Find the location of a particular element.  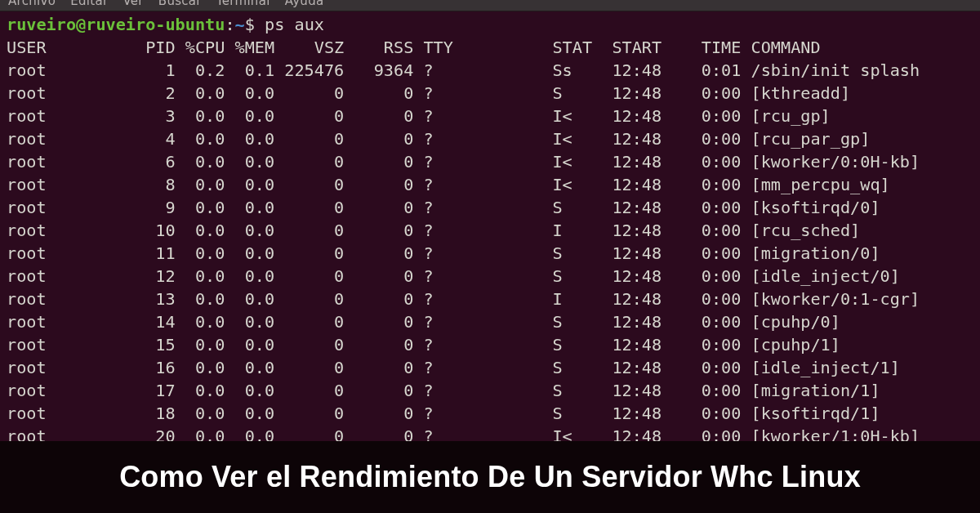

ps-row: root 15 0.0 0.0 0 0 ? S 12:48 0:00 [cpuh… is located at coordinates (490, 345).